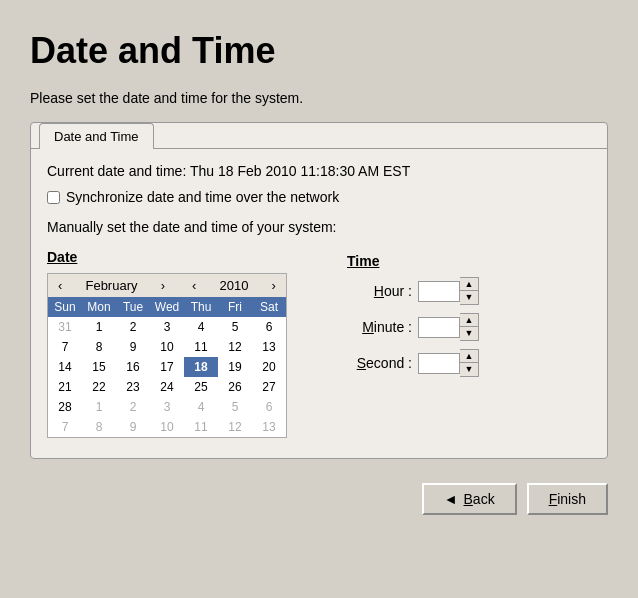 Image resolution: width=638 pixels, height=598 pixels. I want to click on calendar-day: 14, so click(65, 367).